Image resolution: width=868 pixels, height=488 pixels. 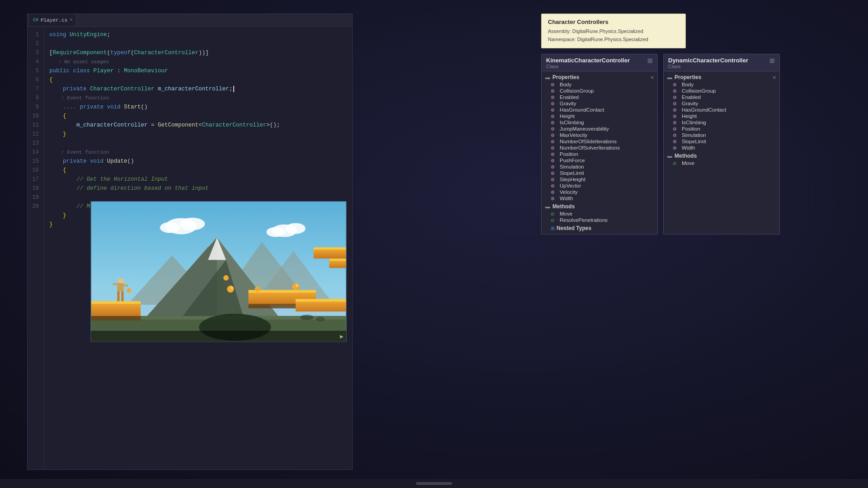 What do you see at coordinates (688, 77) in the screenshot?
I see `dynamic-properties-label: Properties` at bounding box center [688, 77].